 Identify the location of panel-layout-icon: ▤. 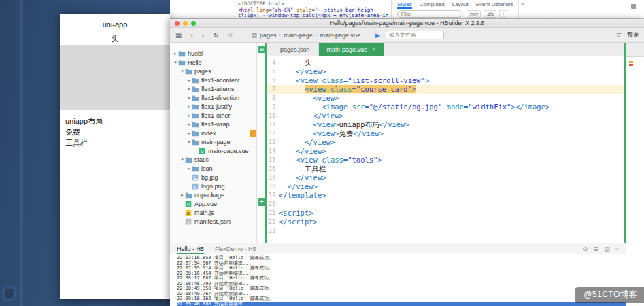
(607, 249).